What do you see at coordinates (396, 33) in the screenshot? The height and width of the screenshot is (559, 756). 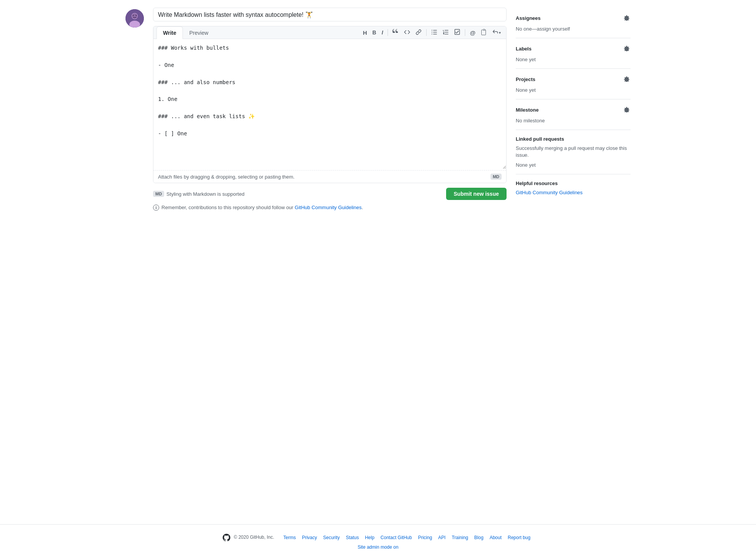 I see `toolbar-quote-btn` at bounding box center [396, 33].